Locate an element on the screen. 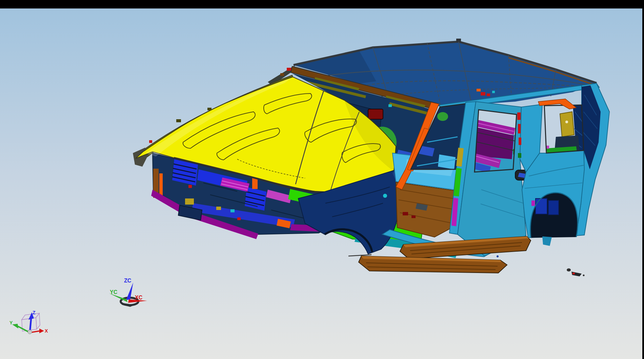  abs-y-label: Y is located at coordinates (11, 323).